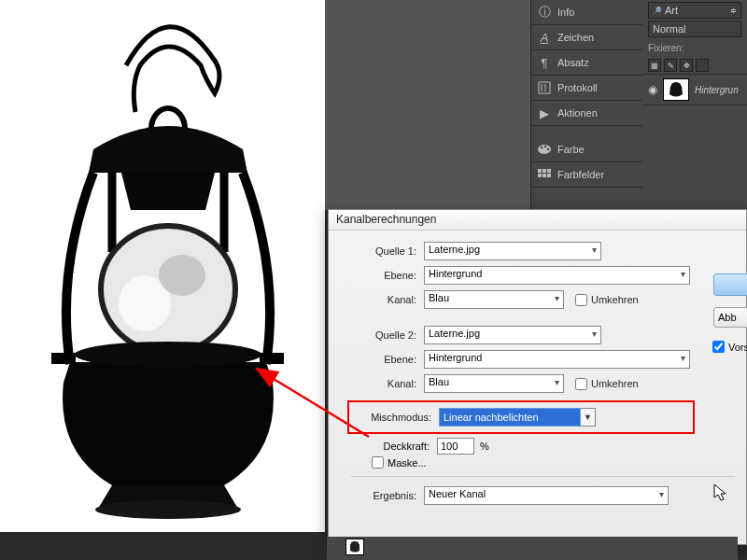 This screenshot has height=560, width=747. I want to click on lock-pixels-icon: ▦, so click(655, 65).